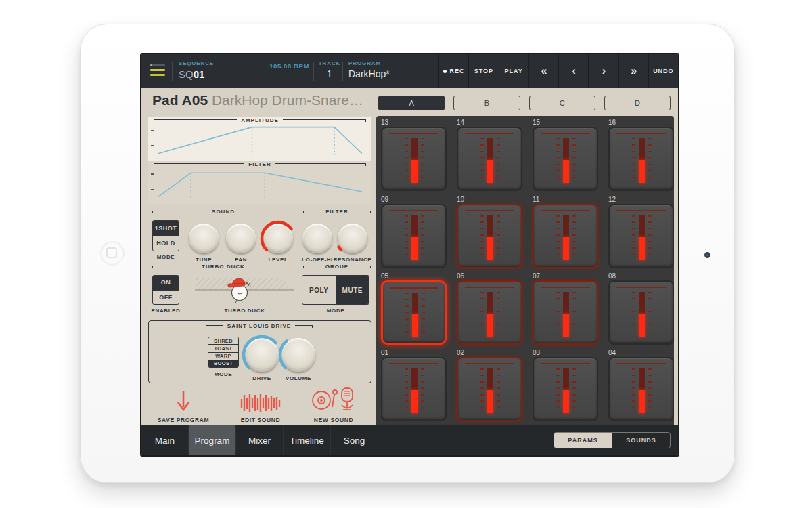 The image size is (812, 508). Describe the element at coordinates (260, 440) in the screenshot. I see `tab-mixer: Mixer` at that location.